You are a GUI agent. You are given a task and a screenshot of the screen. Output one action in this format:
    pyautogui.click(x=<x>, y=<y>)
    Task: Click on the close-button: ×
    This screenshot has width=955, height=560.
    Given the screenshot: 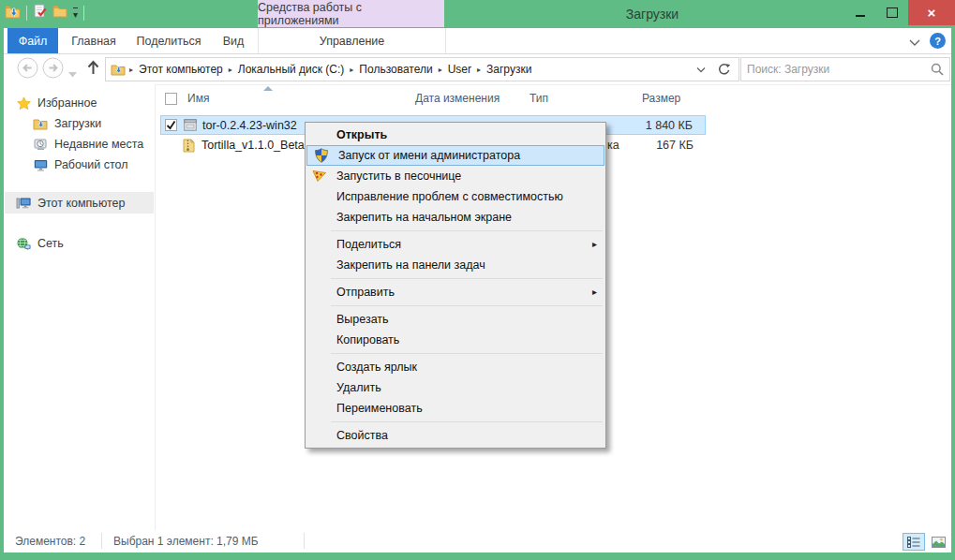 What is the action you would take?
    pyautogui.click(x=932, y=13)
    